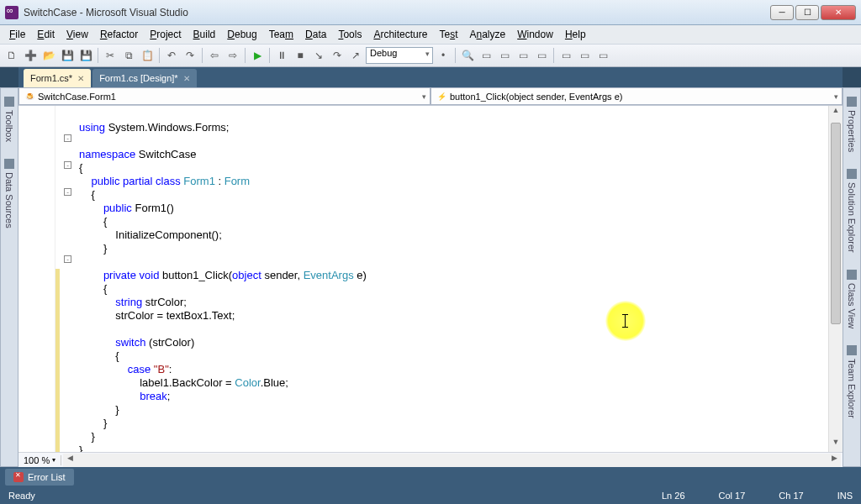  I want to click on break-button: ⏸, so click(282, 55).